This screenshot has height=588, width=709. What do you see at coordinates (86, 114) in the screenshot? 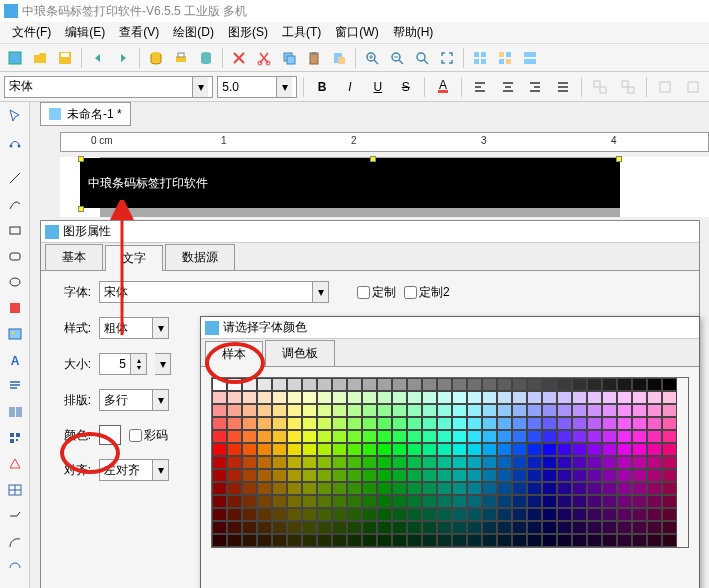
I see `document-tab: 未命名-1 *` at bounding box center [86, 114].